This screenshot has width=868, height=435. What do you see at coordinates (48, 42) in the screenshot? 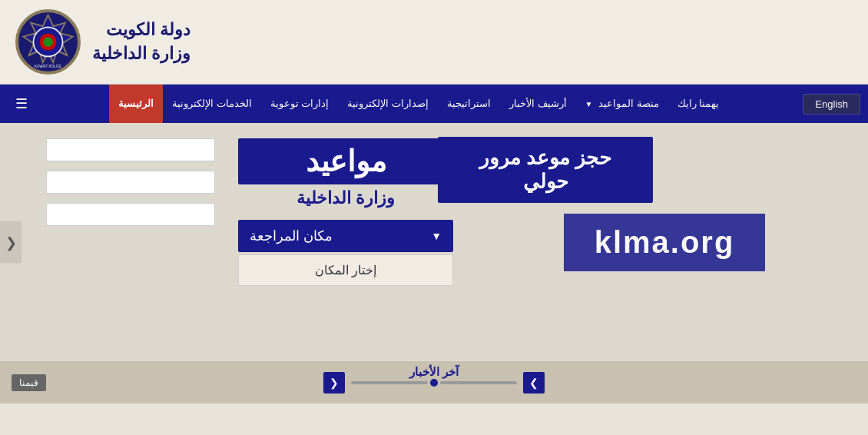
I see `site-logo: KUWAIT POLICE` at bounding box center [48, 42].